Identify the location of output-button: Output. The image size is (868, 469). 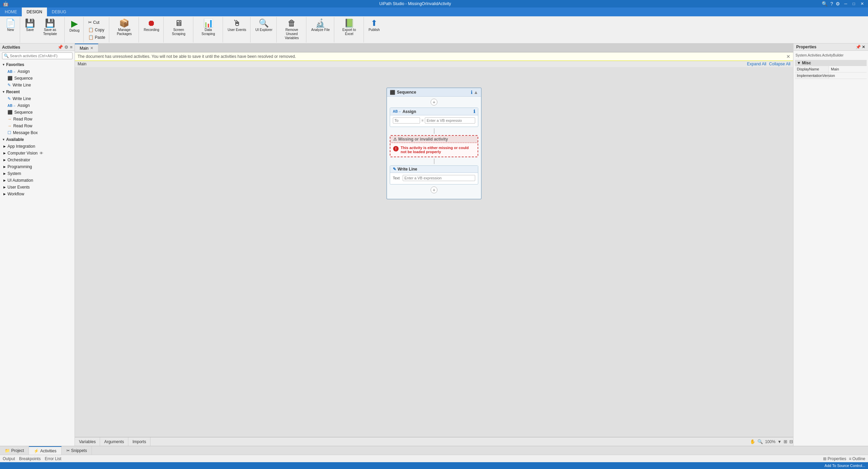
(9, 459).